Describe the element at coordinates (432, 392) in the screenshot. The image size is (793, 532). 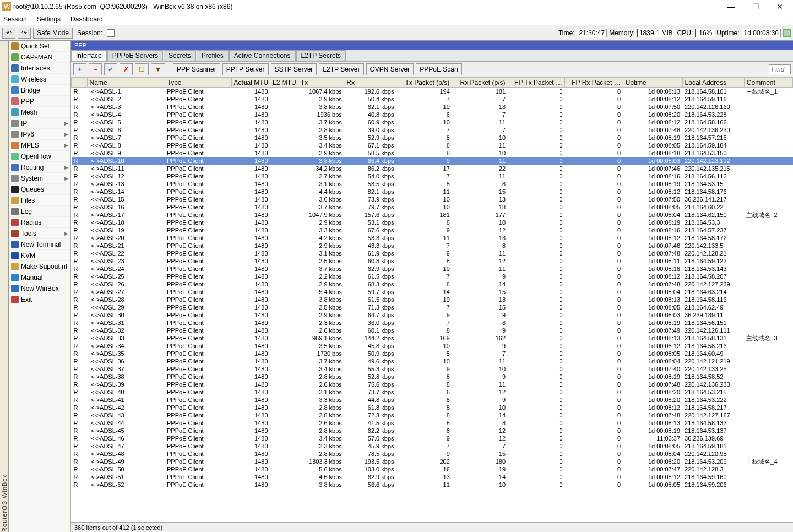
I see `table-row: R <·>ADSL-40PPPoE Client14802.1 kbps73.7…` at that location.